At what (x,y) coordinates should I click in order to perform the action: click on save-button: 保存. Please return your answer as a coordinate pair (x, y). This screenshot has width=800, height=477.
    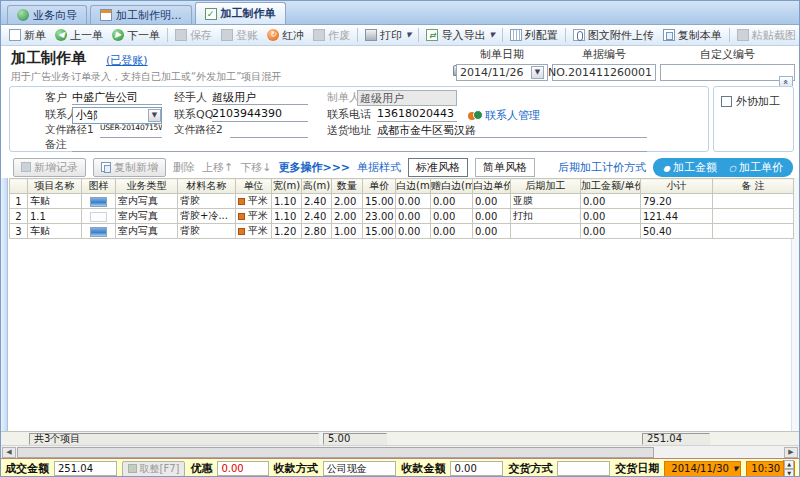
    Looking at the image, I should click on (194, 36).